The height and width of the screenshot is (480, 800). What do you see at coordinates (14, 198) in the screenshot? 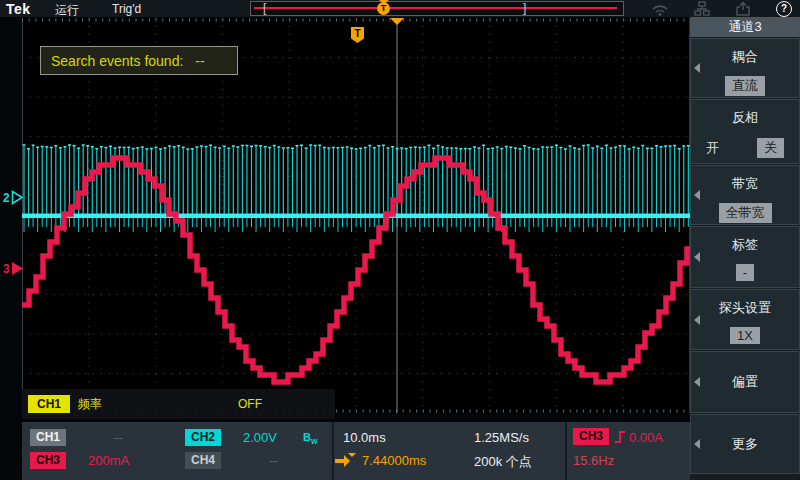
I see `channel2-ground-marker: 2` at bounding box center [14, 198].